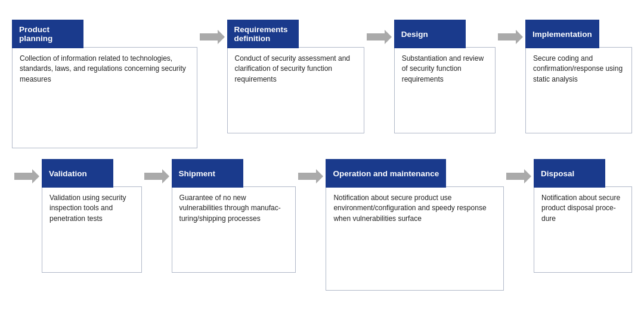  Describe the element at coordinates (234, 230) in the screenshot. I see `desc-shipment: Guarantee of no new vulnerabilities thro…` at that location.